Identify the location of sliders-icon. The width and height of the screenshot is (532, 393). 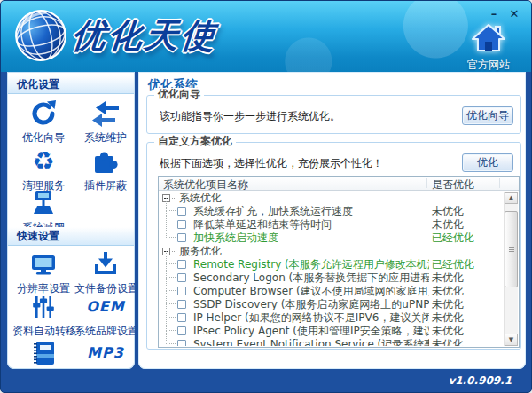
(43, 308).